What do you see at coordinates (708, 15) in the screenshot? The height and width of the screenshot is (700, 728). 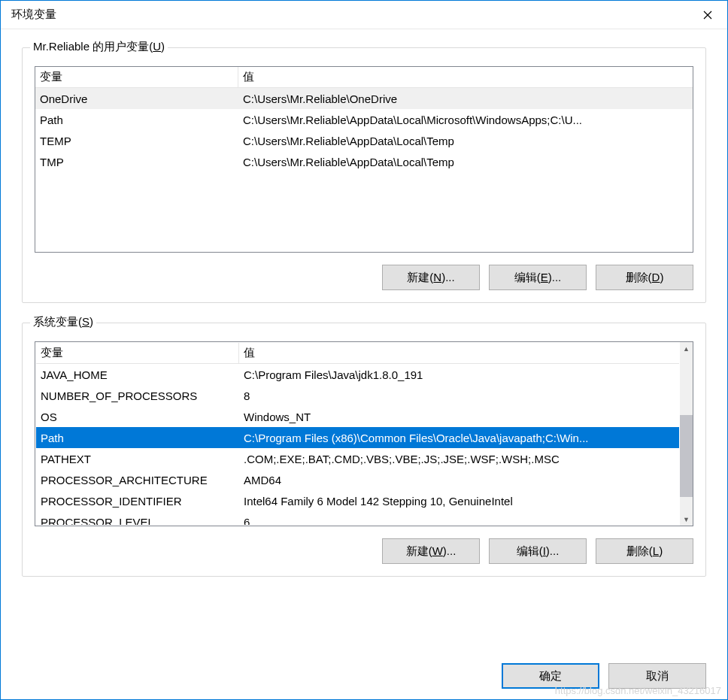 I see `close-icon` at bounding box center [708, 15].